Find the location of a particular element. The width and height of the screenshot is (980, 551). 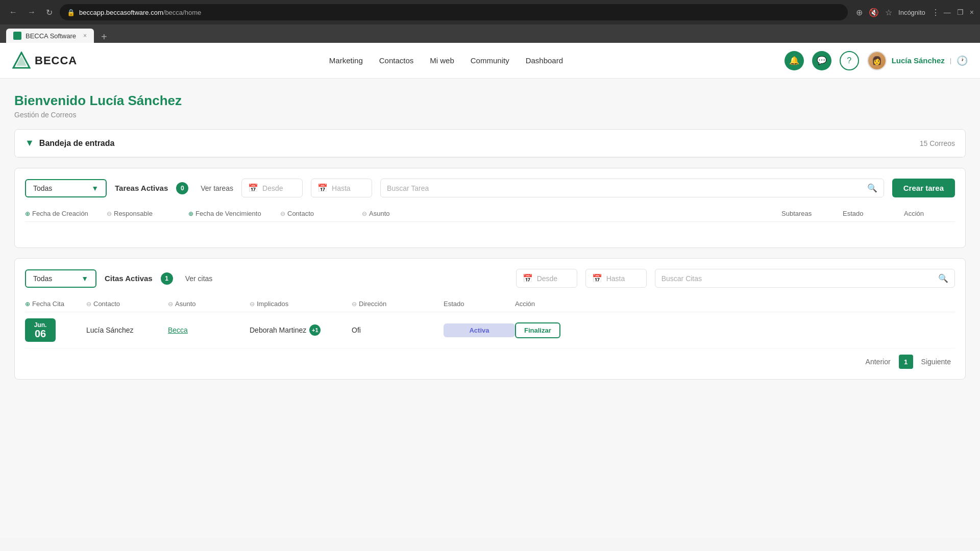

crear-tarea-button: Crear tarea is located at coordinates (924, 188).